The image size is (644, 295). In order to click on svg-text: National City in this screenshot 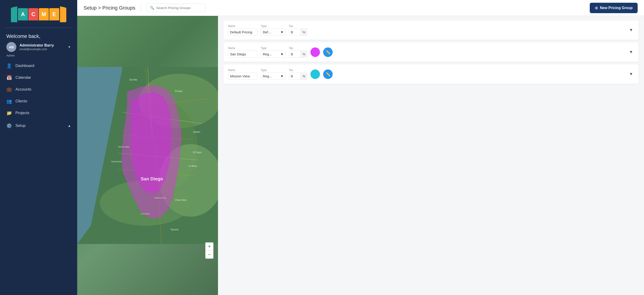, I will do `click(160, 198)`.